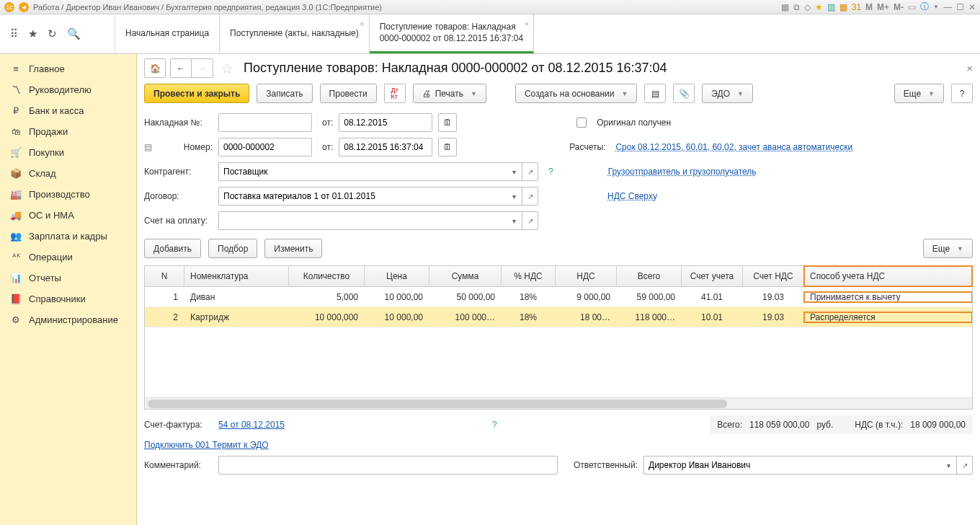 The width and height of the screenshot is (980, 525). Describe the element at coordinates (856, 7) in the screenshot. I see `cal-icon: 31` at that location.